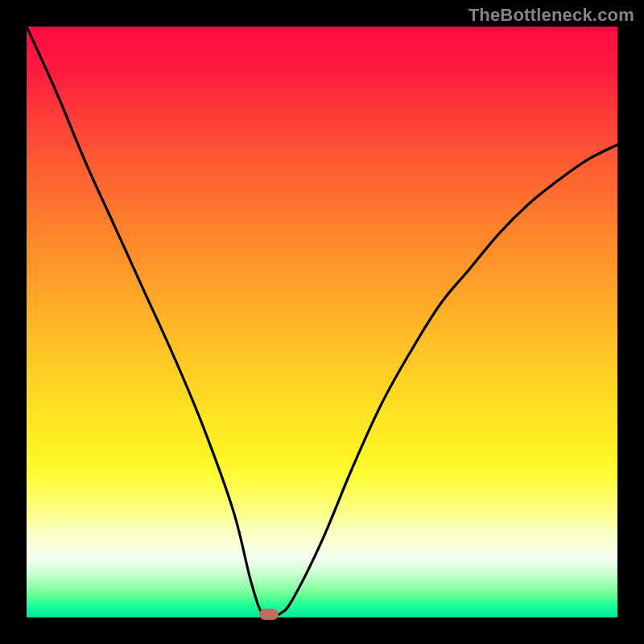  What do you see at coordinates (551, 15) in the screenshot?
I see `watermark-text: TheBottleneck.com` at bounding box center [551, 15].